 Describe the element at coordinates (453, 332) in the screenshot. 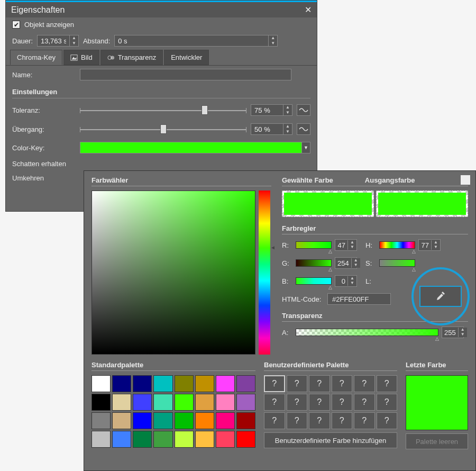

I see `a-input: 255▲▼` at that location.